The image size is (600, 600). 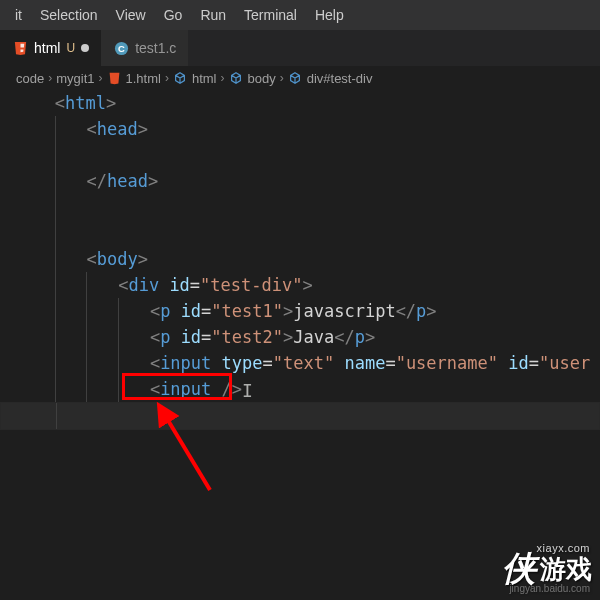 I want to click on crumb-file: 1.html, so click(x=144, y=78).